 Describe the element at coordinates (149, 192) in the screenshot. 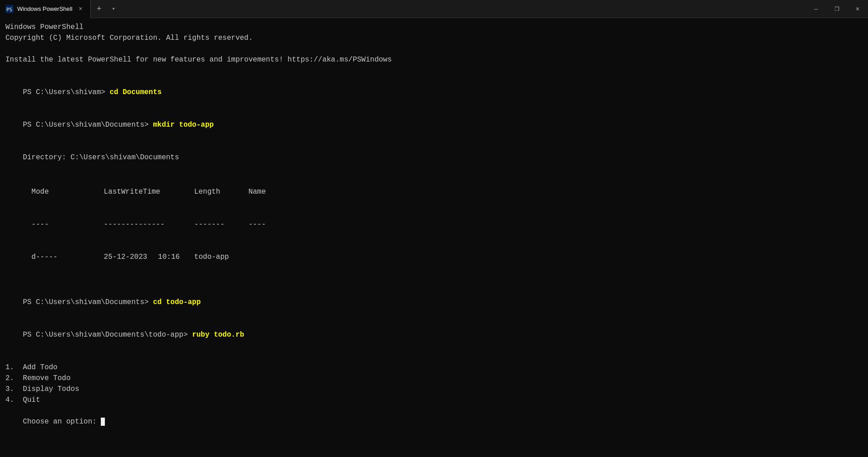

I see `col-lwt: LastWriteTime` at that location.